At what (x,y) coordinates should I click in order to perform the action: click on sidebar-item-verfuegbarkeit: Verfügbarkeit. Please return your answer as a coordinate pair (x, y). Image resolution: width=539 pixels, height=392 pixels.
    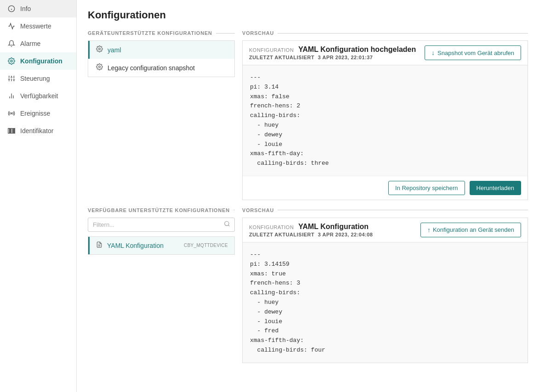
    Looking at the image, I should click on (38, 96).